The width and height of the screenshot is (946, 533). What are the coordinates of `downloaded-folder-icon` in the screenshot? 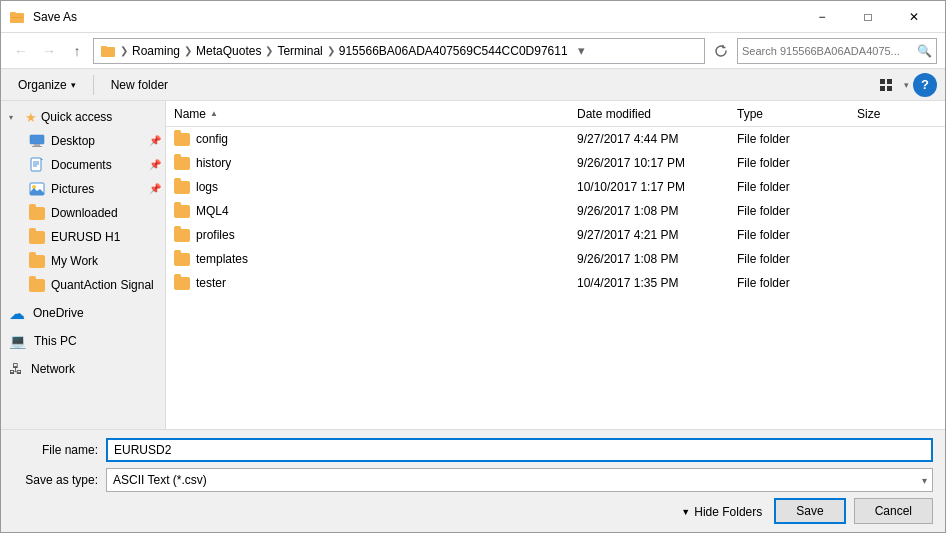 It's located at (37, 213).